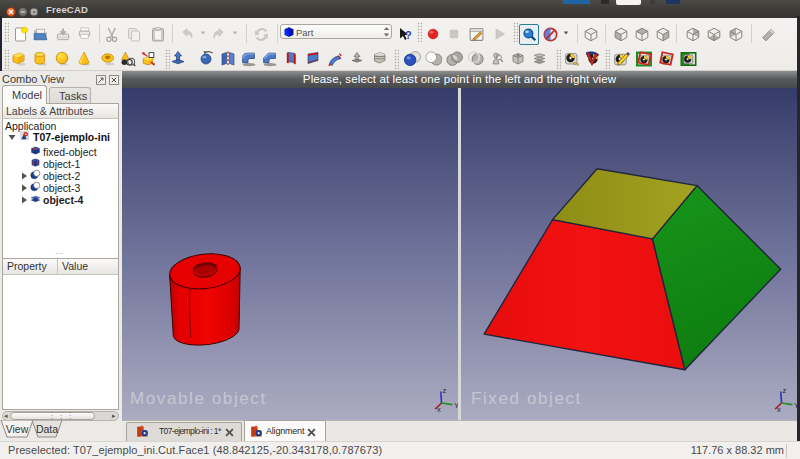 Image resolution: width=800 pixels, height=459 pixels. What do you see at coordinates (526, 398) in the screenshot?
I see `svg-text: Fixed object` at bounding box center [526, 398].